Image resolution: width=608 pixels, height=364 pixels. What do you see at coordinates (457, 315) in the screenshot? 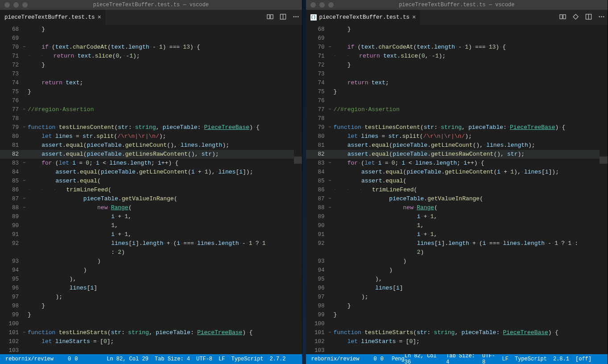
I see `code-line: 99 }` at bounding box center [457, 315].